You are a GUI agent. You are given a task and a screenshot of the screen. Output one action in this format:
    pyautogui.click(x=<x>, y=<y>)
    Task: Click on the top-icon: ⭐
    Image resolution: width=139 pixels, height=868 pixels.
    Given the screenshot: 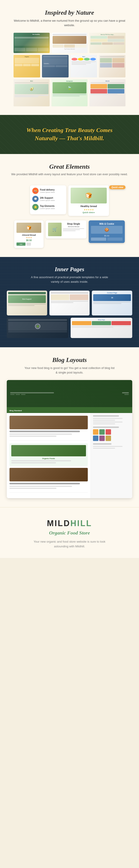 What is the action you would take?
    pyautogui.click(x=36, y=207)
    